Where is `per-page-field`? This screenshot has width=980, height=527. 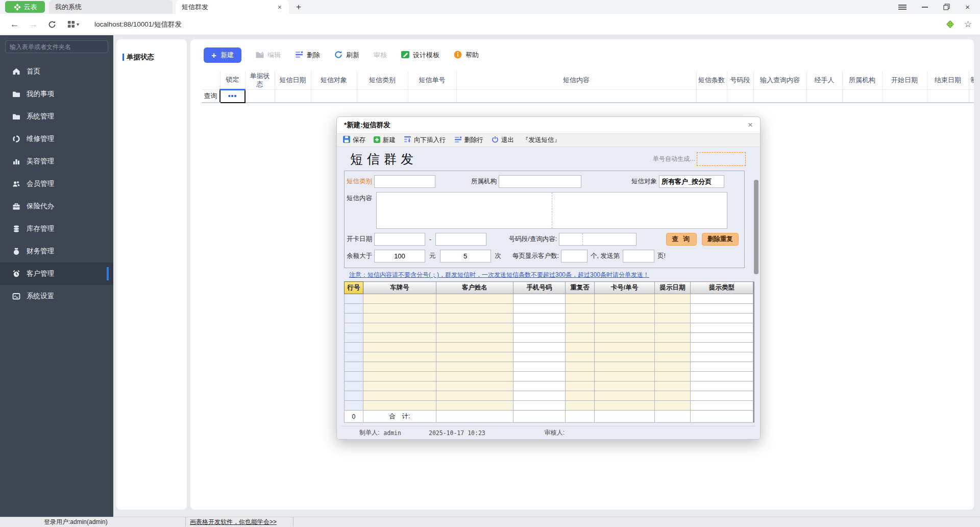
per-page-field is located at coordinates (574, 256).